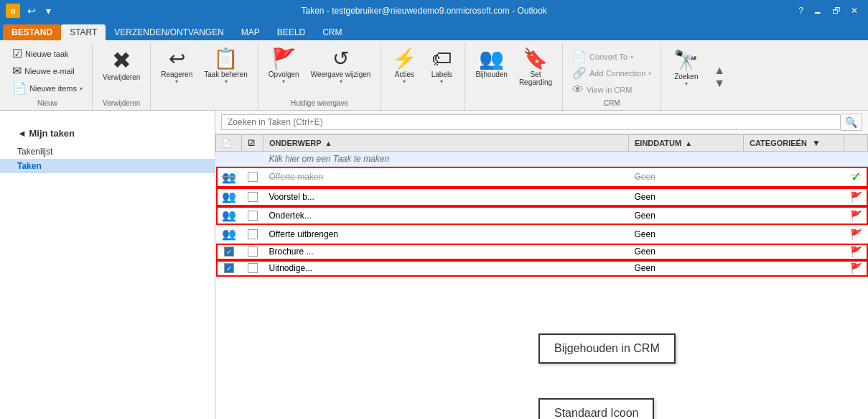 This screenshot has height=419, width=868. I want to click on nieuwe-items-button: 📄 Nieuwe items ▾, so click(47, 88).